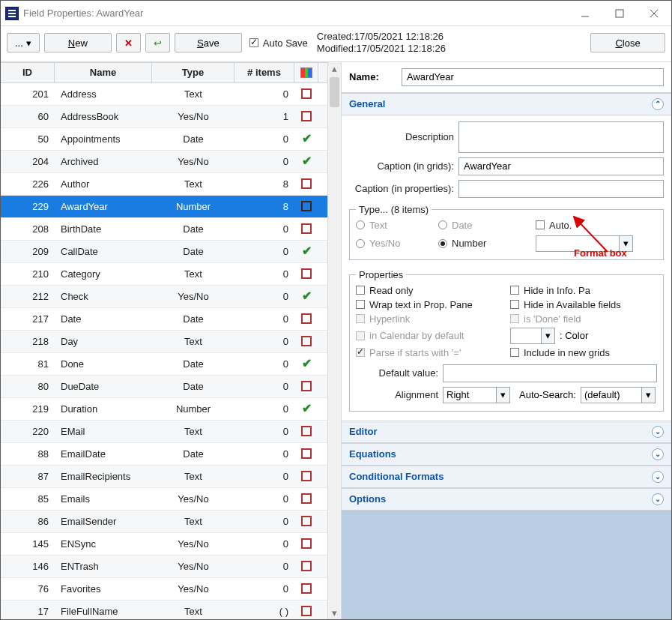  What do you see at coordinates (334, 341) in the screenshot?
I see `grid-vertical-scrollbar: ▴ ▾` at bounding box center [334, 341].